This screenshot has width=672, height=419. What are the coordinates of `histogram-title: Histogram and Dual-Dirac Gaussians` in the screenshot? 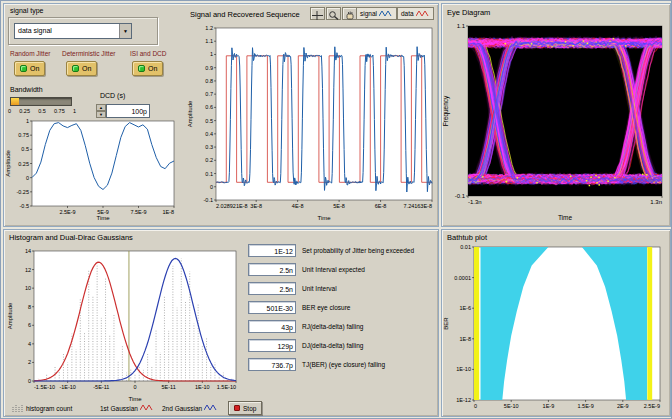 It's located at (71, 238).